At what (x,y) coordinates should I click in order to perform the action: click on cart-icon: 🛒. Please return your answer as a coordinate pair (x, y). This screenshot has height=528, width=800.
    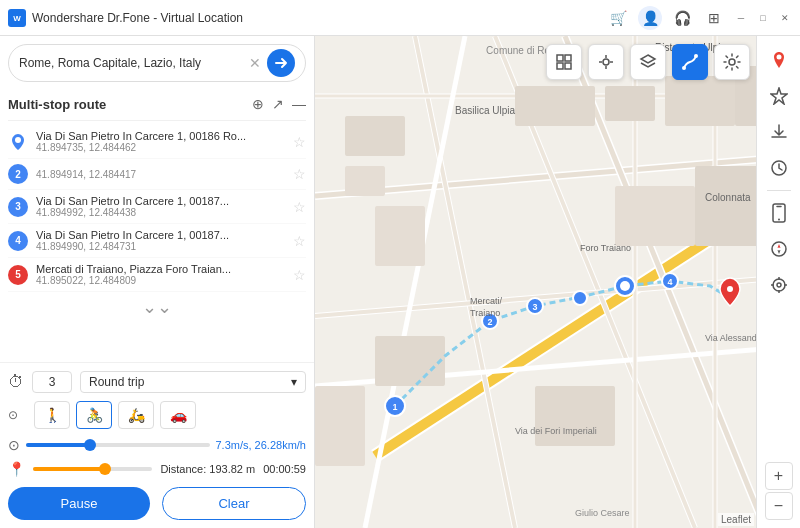
    Looking at the image, I should click on (618, 18).